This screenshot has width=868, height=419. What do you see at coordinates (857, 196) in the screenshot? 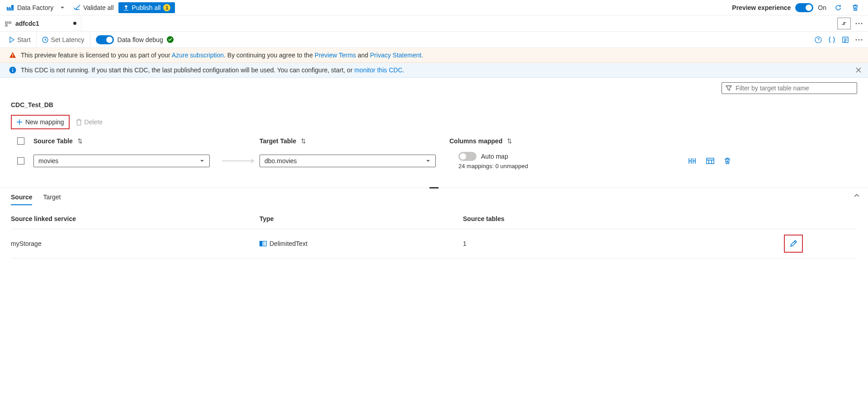
I see `collapse-bottom-button` at bounding box center [857, 196].